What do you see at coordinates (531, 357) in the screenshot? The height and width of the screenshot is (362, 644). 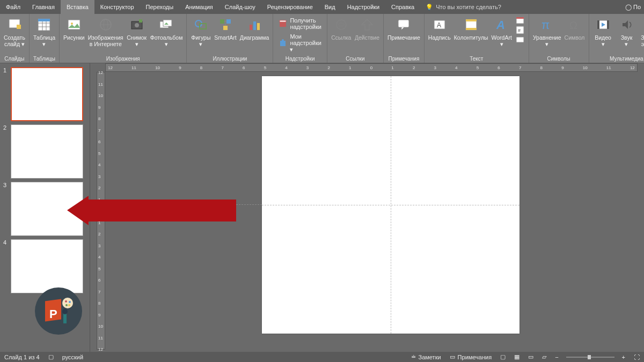 I see `view-reading-button: ▭` at bounding box center [531, 357].